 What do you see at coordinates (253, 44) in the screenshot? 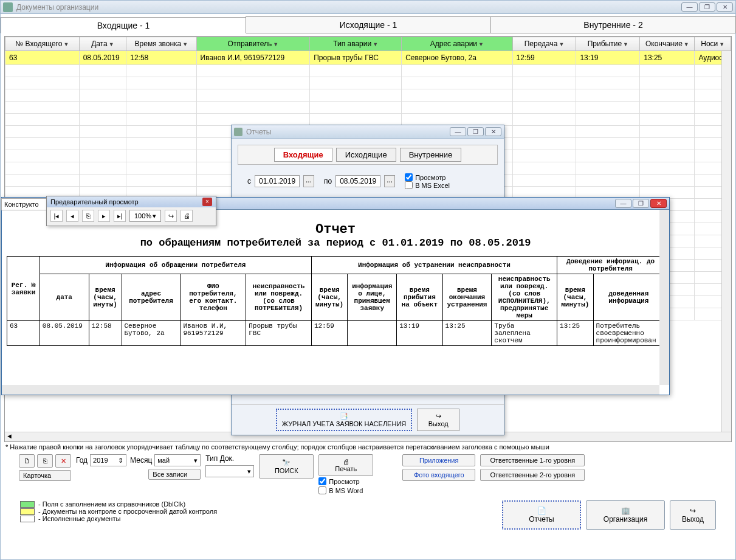
I see `col-sender: Отправитель▼` at bounding box center [253, 44].